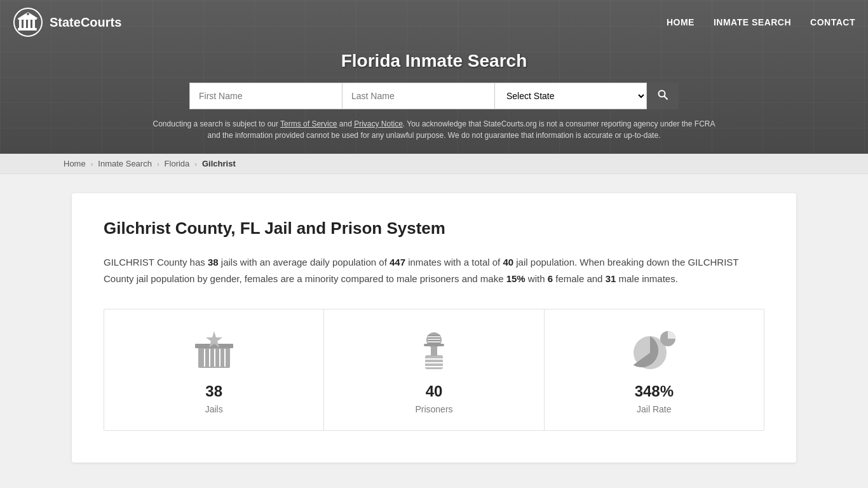 This screenshot has height=488, width=868. I want to click on stat-jails: 38 Jails, so click(214, 370).